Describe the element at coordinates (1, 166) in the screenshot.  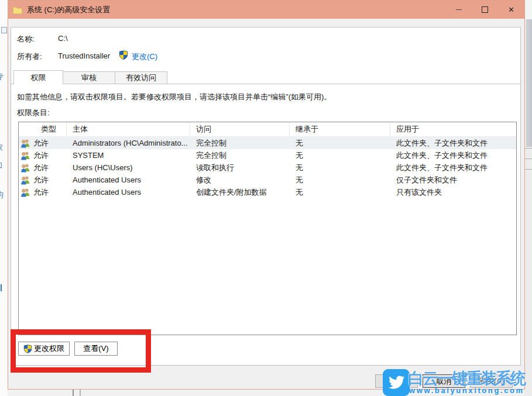
I see `background-fragment: 口` at that location.